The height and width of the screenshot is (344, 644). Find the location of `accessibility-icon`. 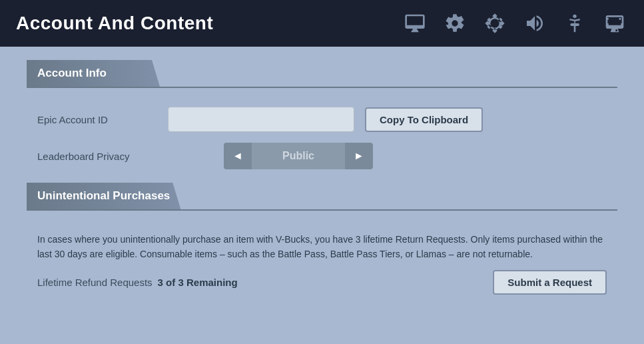

accessibility-icon is located at coordinates (575, 23).